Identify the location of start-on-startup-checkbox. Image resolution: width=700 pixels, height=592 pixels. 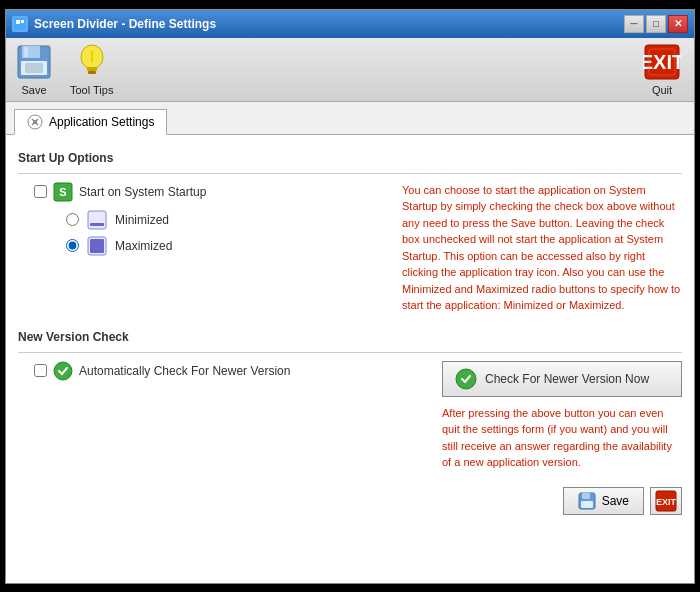
(40, 192).